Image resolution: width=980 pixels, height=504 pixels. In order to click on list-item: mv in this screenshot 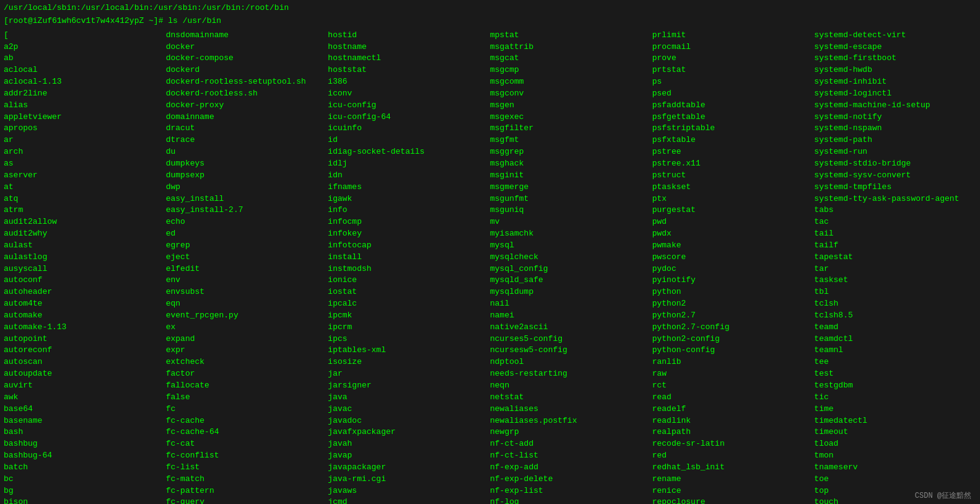, I will do `click(571, 222)`.